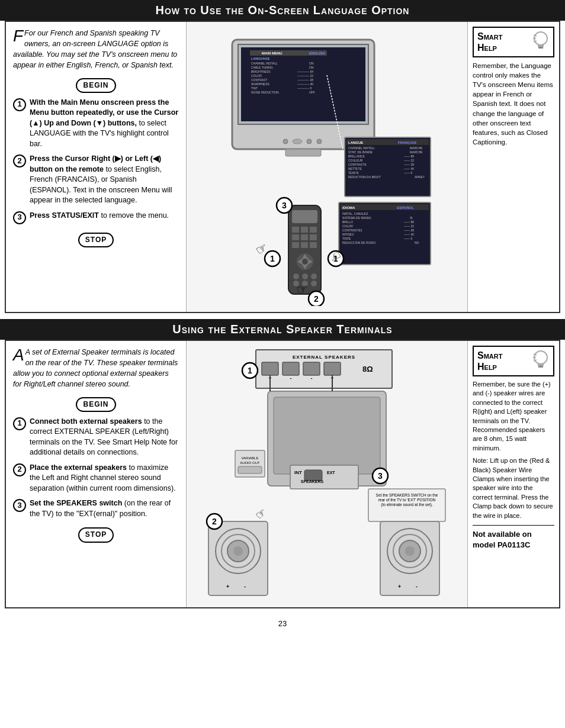 The width and height of the screenshot is (565, 728). I want to click on svg-text: CABLE TUNING, so click(262, 67).